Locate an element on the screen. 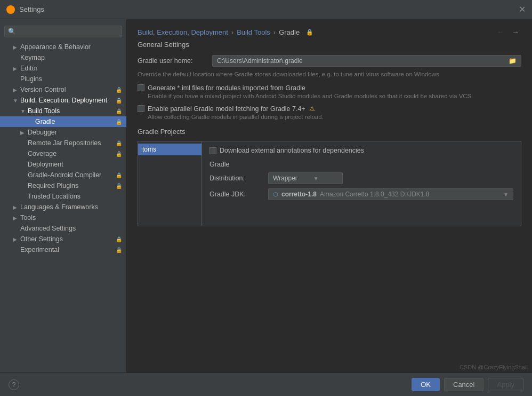 This screenshot has height=396, width=532. gradle-project-item: toms is located at coordinates (170, 149).